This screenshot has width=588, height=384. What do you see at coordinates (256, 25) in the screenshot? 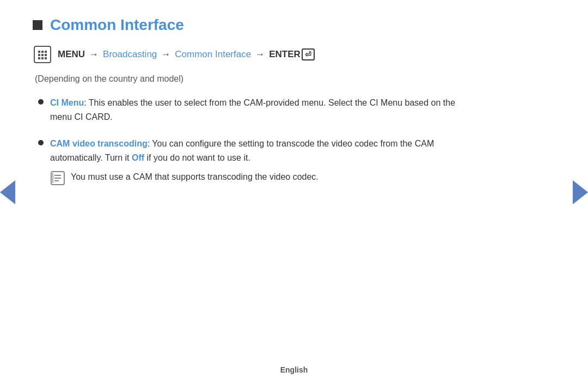
I see `page-title-row: Common Interface` at bounding box center [256, 25].